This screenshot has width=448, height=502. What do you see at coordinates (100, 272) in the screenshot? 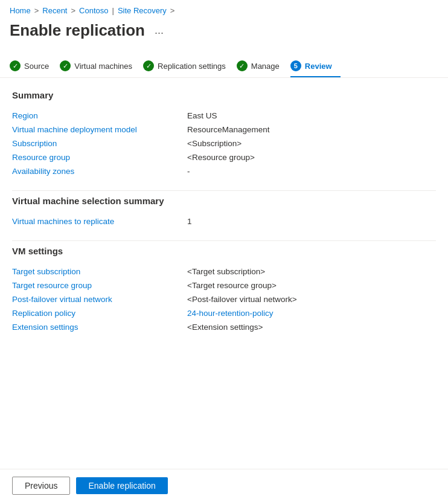
I see `target-subscription-label: Target subscription` at bounding box center [100, 272].